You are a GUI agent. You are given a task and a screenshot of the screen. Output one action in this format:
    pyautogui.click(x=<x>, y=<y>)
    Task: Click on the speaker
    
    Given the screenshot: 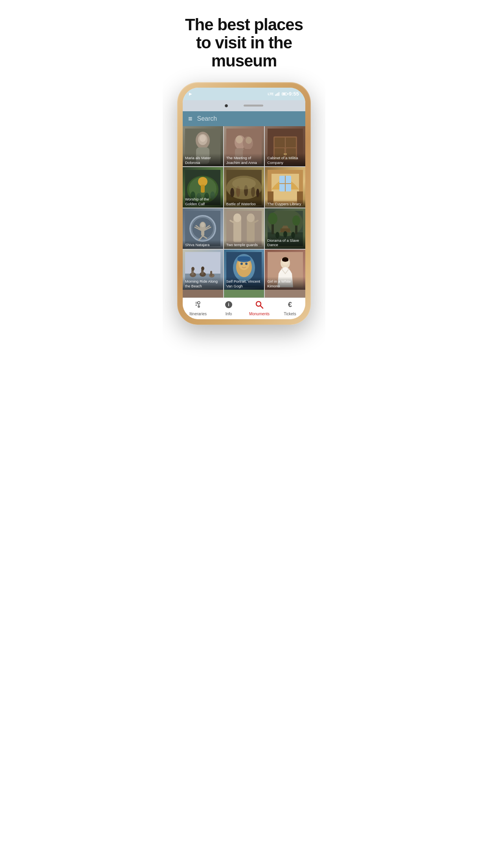 What is the action you would take?
    pyautogui.click(x=253, y=105)
    